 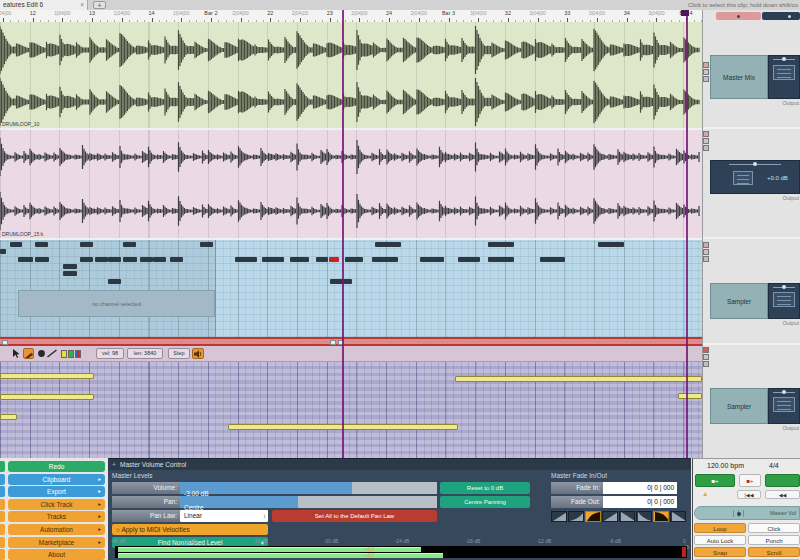 What do you see at coordinates (52, 354) in the screenshot?
I see `line-tool-icon` at bounding box center [52, 354].